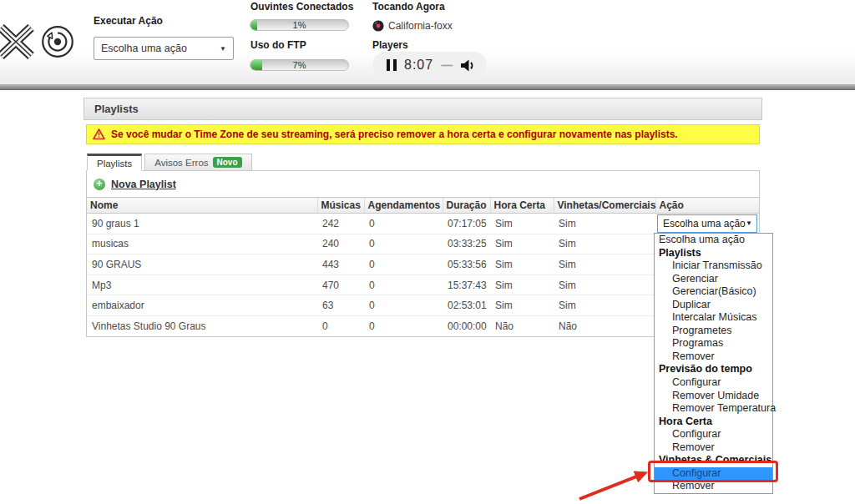 The width and height of the screenshot is (855, 504). What do you see at coordinates (713, 370) in the screenshot?
I see `menu-group-header: Previsão do tempo` at bounding box center [713, 370].